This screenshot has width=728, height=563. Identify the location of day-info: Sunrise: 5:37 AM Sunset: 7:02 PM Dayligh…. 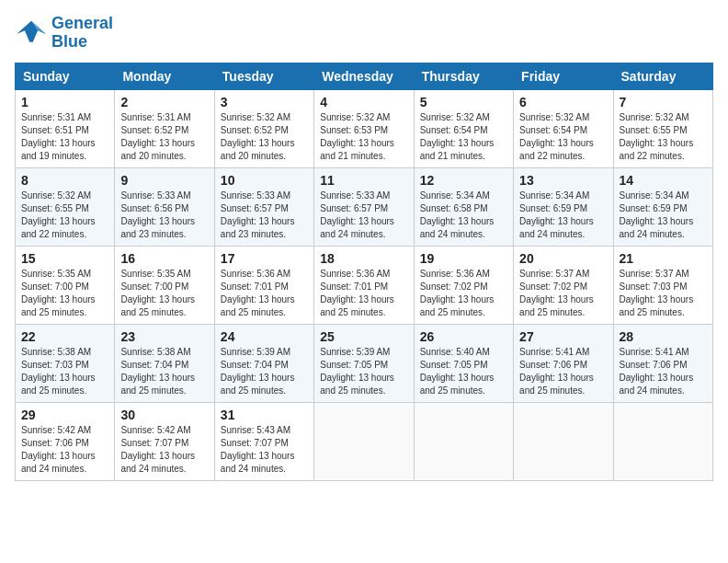
(563, 293).